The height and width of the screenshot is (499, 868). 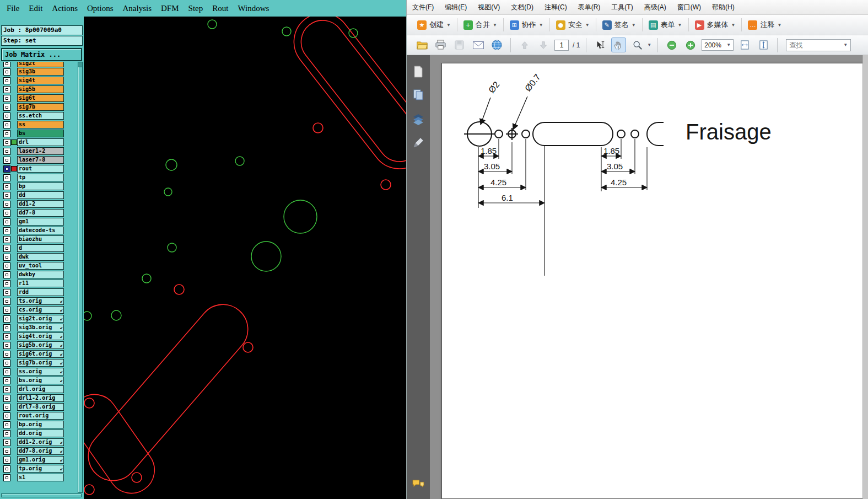 What do you see at coordinates (254, 9) in the screenshot?
I see `cam-menu-windows: Windows` at bounding box center [254, 9].